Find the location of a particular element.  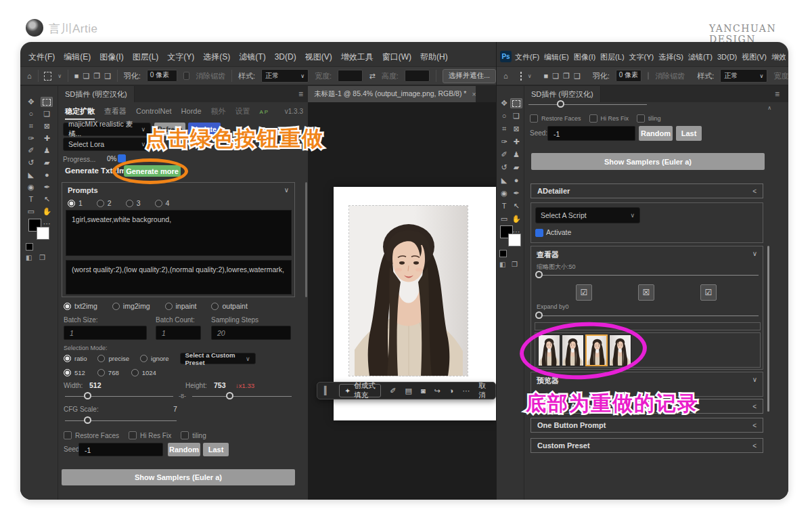

custom-preset-dropdown: Select a Custom Preset∨ is located at coordinates (218, 359).